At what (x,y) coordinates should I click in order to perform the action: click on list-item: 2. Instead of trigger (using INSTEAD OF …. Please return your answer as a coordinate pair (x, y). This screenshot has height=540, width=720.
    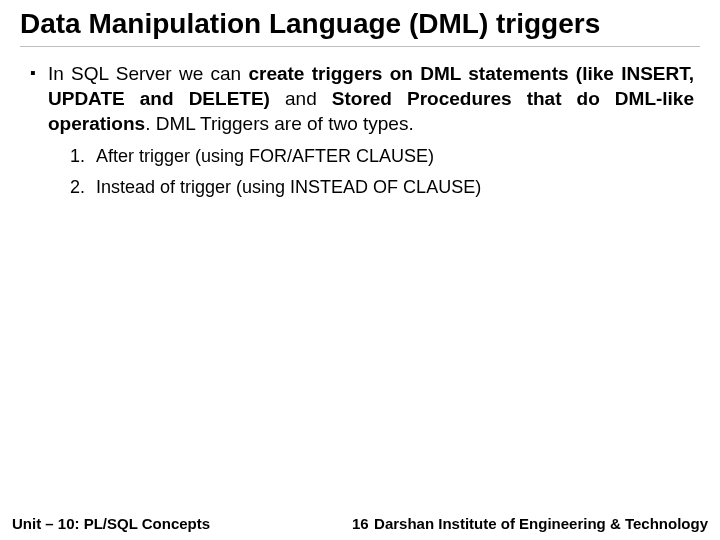
    Looking at the image, I should click on (382, 188).